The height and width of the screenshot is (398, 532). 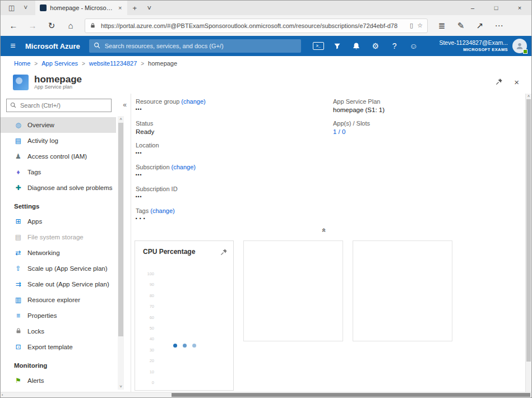 What do you see at coordinates (59, 63) in the screenshot?
I see `breadcrumb-app-services-link: App Services` at bounding box center [59, 63].